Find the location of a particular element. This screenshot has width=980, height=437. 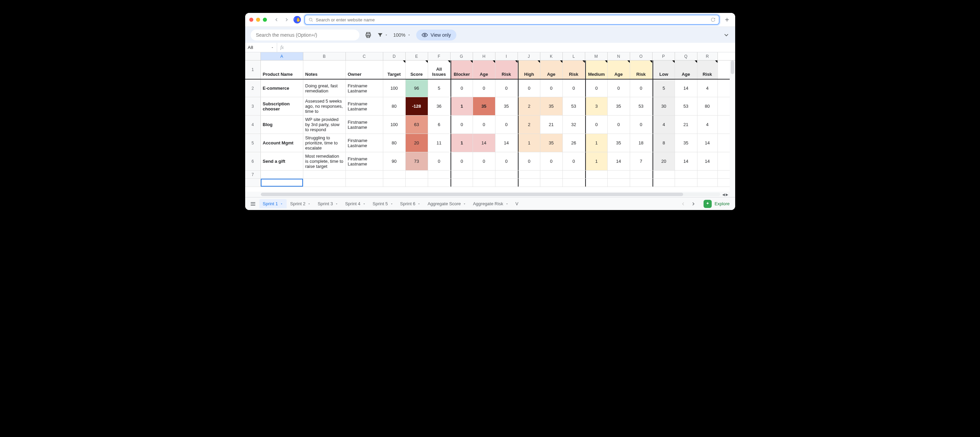

toolbar-expand-button is located at coordinates (726, 35).